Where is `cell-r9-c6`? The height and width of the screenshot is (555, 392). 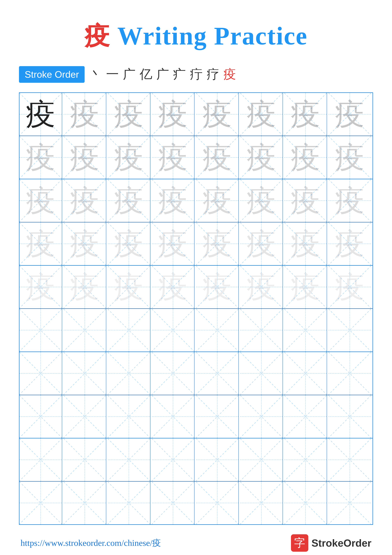 cell-r9-c6 is located at coordinates (261, 460).